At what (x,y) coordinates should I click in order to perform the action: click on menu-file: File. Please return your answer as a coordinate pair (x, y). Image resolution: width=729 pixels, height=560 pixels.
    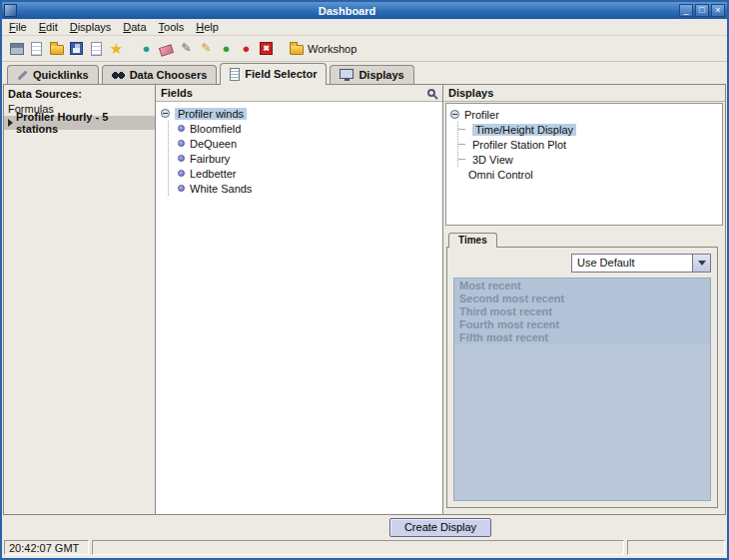
    Looking at the image, I should click on (20, 27).